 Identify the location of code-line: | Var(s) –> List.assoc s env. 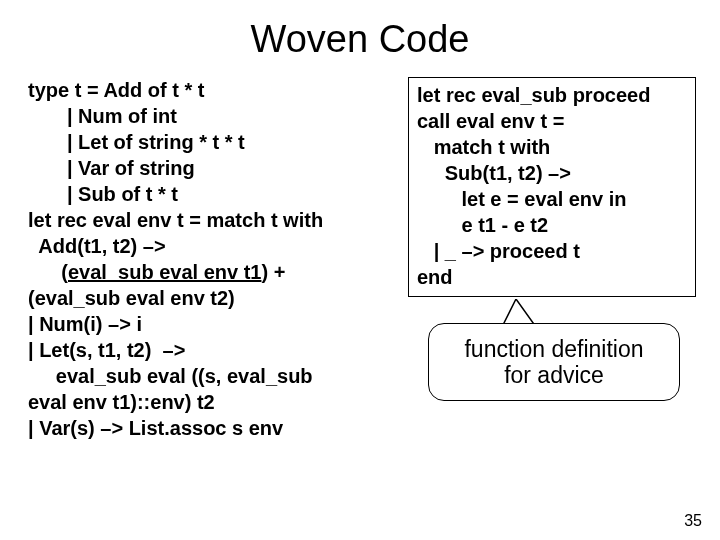
(156, 428).